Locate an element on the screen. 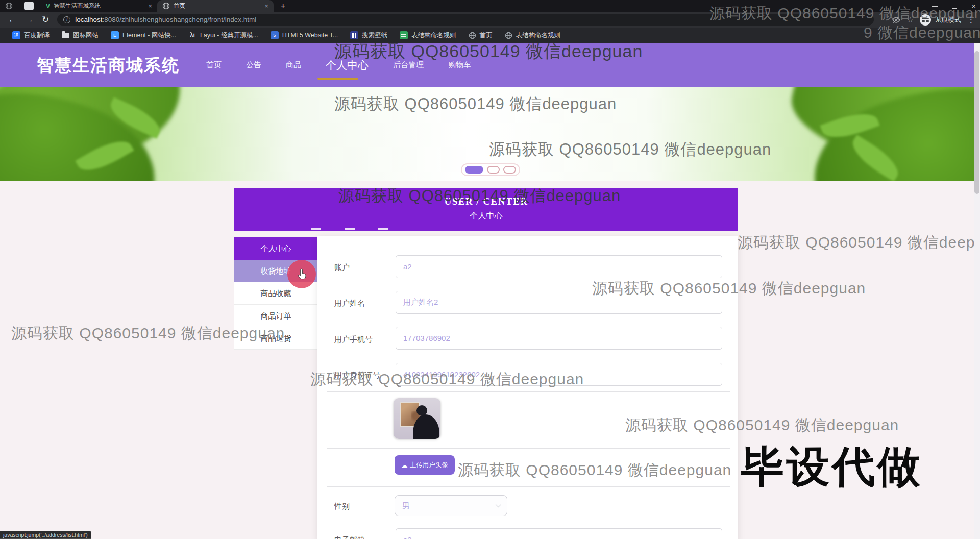 This screenshot has height=539, width=980. tab-search-icon is located at coordinates (29, 6).